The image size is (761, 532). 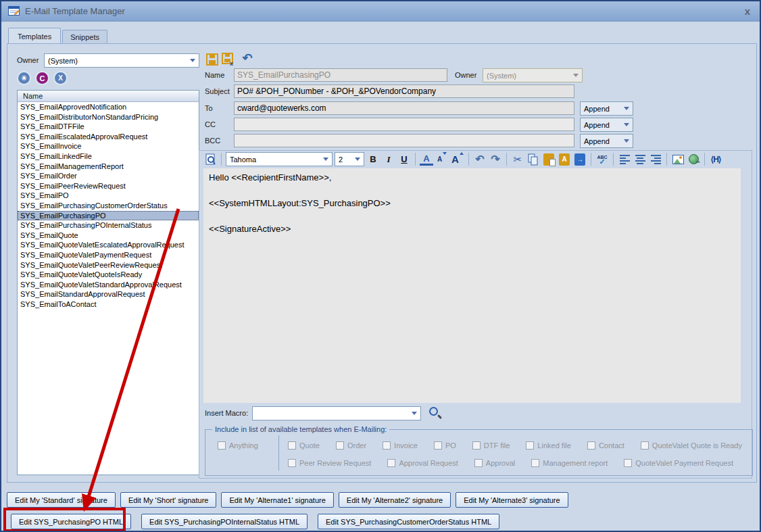 What do you see at coordinates (277, 500) in the screenshot?
I see `edit-alternate1-signature-button: Edit My 'Alternate1' signature` at bounding box center [277, 500].